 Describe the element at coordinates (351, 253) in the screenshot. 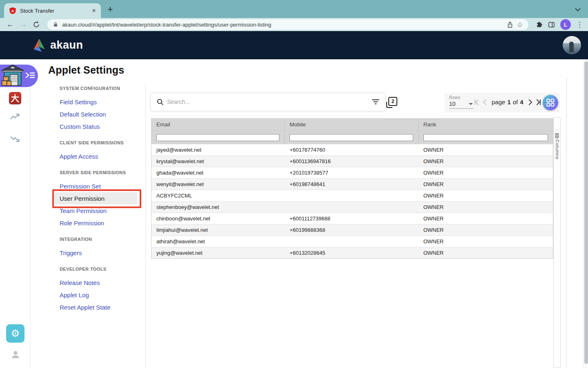

I see `cell-mobile: +60132028645` at that location.